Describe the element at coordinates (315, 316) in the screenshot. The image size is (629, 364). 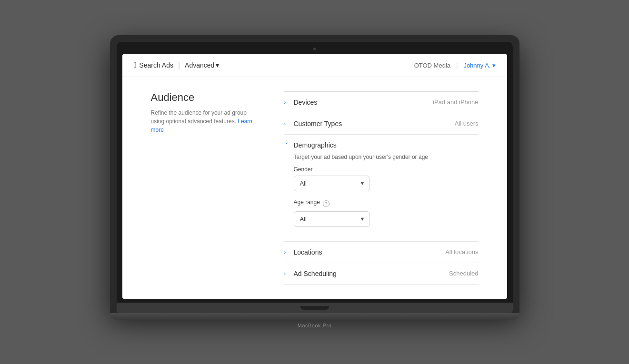
I see `laptop-base` at that location.